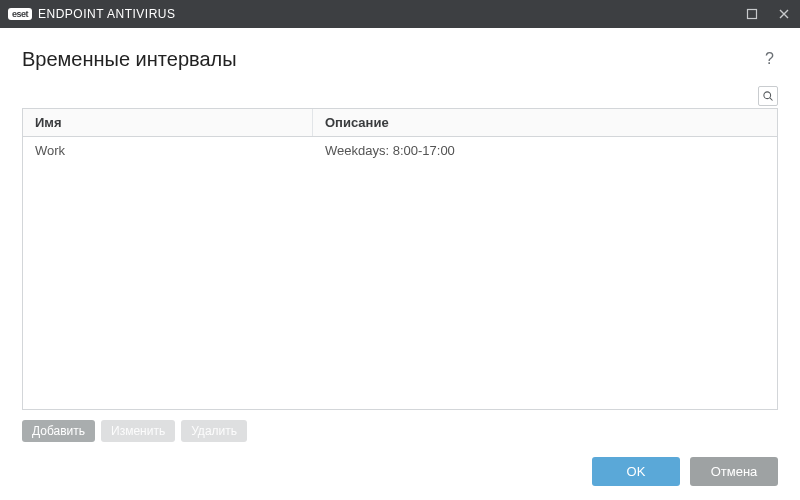  What do you see at coordinates (106, 14) in the screenshot?
I see `app-name: ENDPOINT ANTIVIRUS` at bounding box center [106, 14].